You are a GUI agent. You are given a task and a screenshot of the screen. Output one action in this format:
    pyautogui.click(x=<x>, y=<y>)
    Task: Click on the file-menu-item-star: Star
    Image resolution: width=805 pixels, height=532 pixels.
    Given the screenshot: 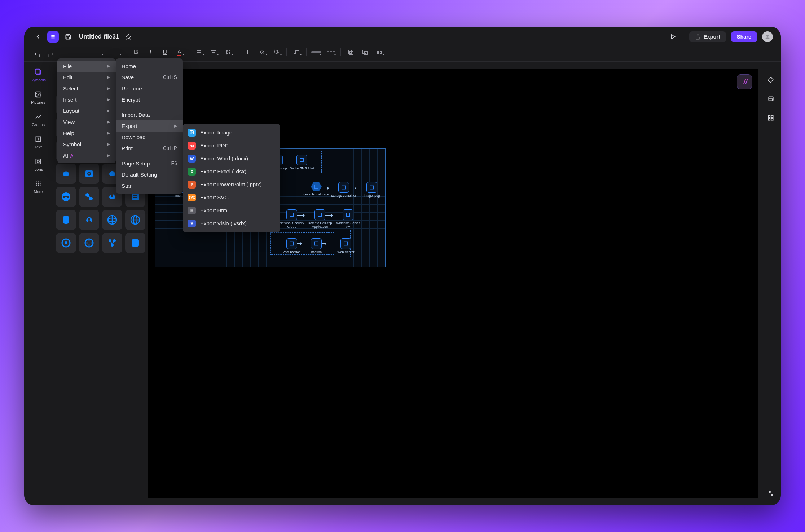 What is the action you would take?
    pyautogui.click(x=149, y=186)
    